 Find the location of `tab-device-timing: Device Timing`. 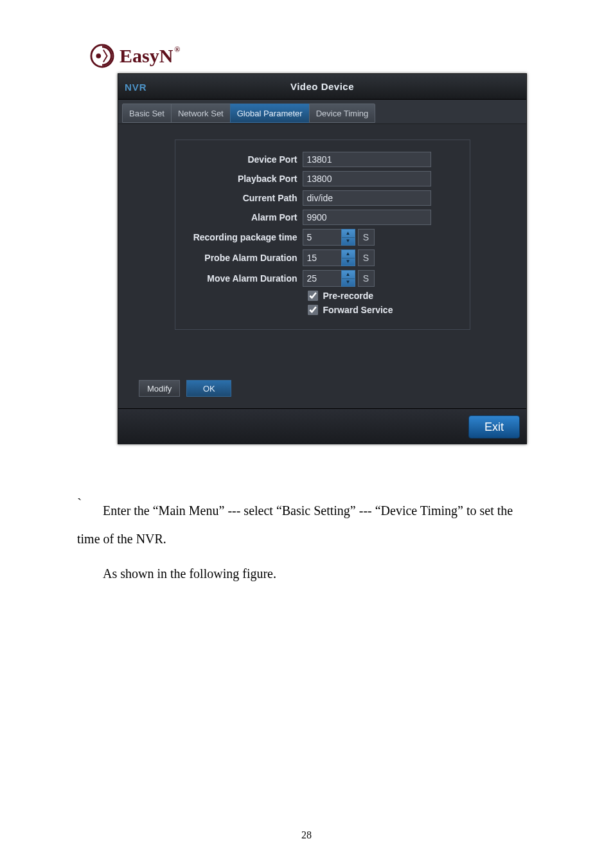

tab-device-timing: Device Timing is located at coordinates (342, 113).